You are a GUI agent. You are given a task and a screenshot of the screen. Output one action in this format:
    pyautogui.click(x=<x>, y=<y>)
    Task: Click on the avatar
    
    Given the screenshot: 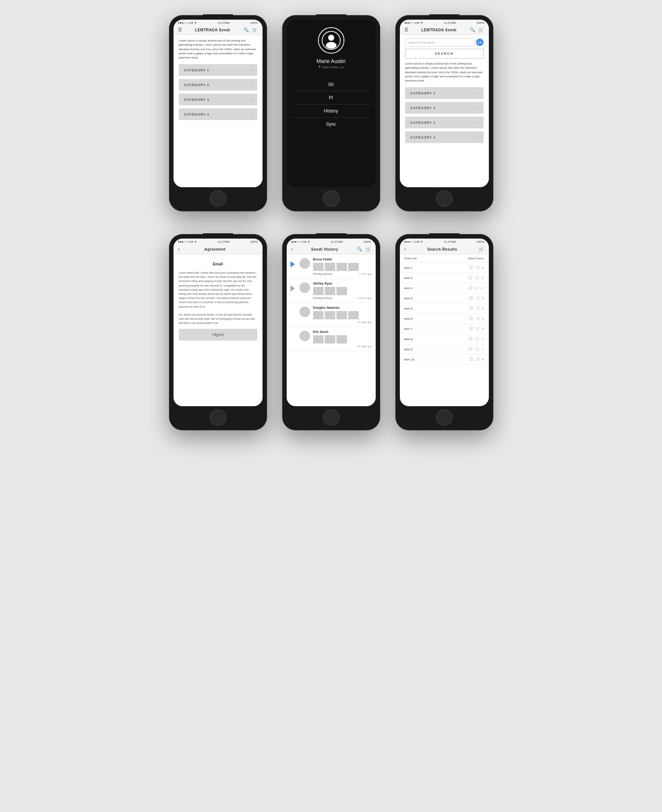 What is the action you would take?
    pyautogui.click(x=331, y=40)
    